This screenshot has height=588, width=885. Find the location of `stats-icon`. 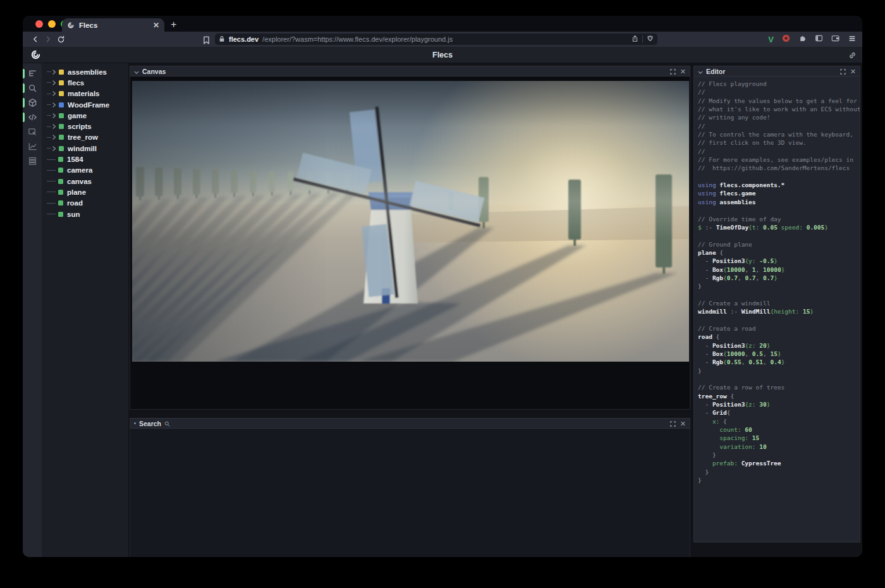

stats-icon is located at coordinates (32, 147).